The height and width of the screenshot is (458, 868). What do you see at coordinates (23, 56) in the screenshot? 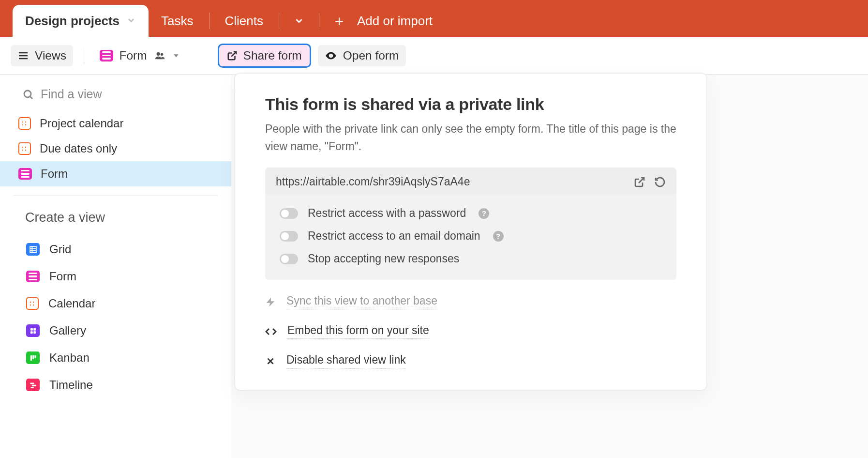
I see `menu-icon` at bounding box center [23, 56].